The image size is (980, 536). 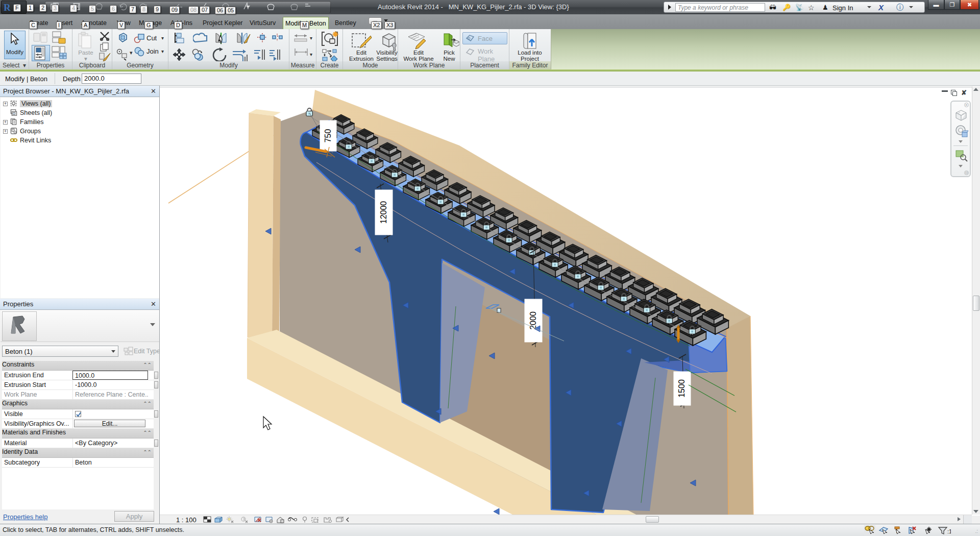 I want to click on svg-text: 2000, so click(x=533, y=321).